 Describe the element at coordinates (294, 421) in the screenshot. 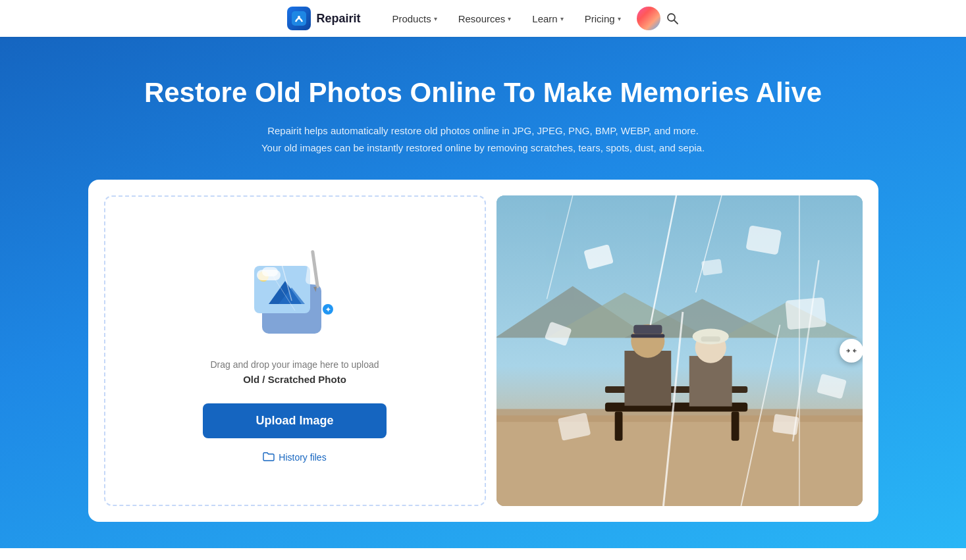

I see `upload-image-button: Upload Image` at that location.